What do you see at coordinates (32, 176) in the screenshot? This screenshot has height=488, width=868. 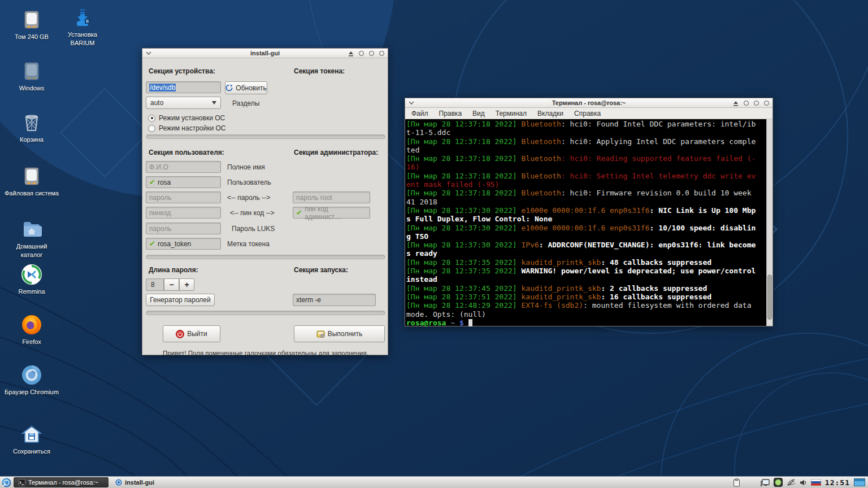 I see `harddrive-icon` at bounding box center [32, 176].